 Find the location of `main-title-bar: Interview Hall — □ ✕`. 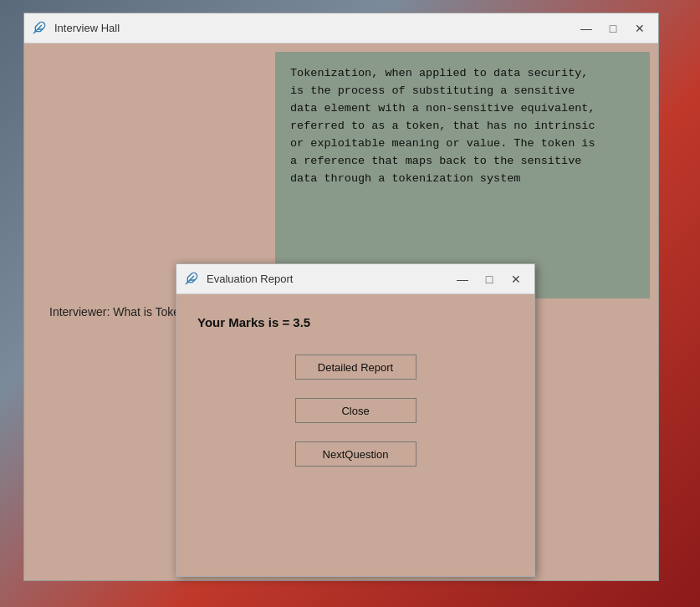

main-title-bar: Interview Hall — □ ✕ is located at coordinates (341, 28).